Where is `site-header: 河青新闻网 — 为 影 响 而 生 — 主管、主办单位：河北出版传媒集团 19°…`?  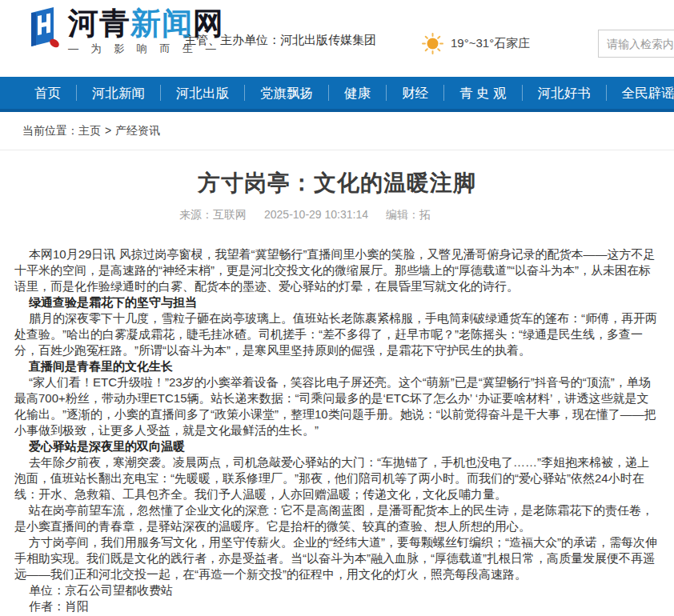
site-header: 河青新闻网 — 为 影 响 而 生 — 主管、主办单位：河北出版传媒集团 19°… is located at coordinates (337, 38).